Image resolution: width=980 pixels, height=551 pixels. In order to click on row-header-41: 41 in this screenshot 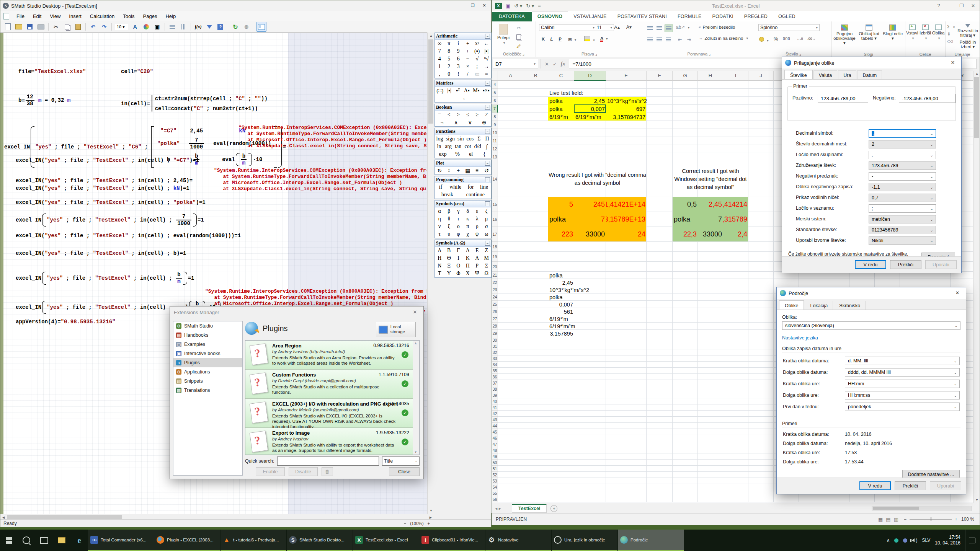, I will do `click(495, 408)`.